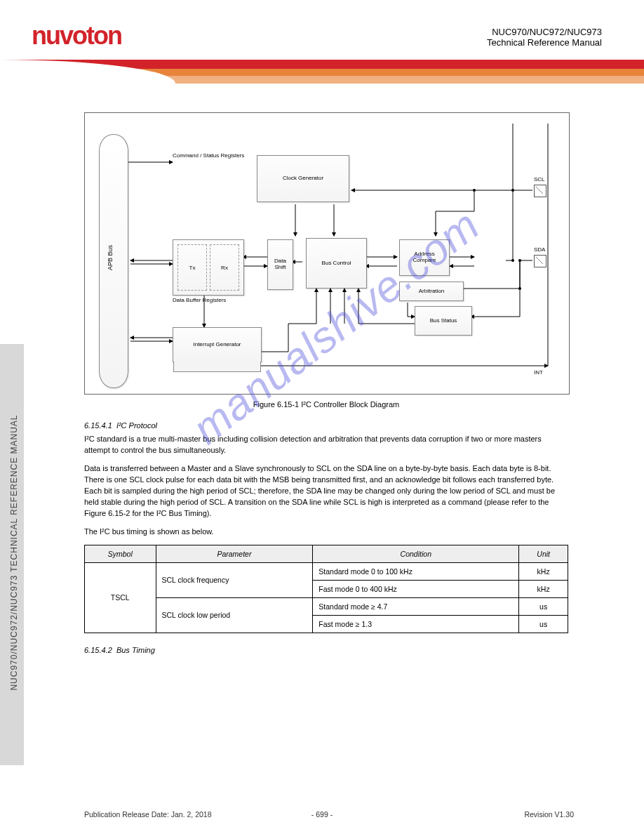  Describe the element at coordinates (326, 404) in the screenshot. I see `figure-caption: Figure 6.15-1 I²C Controller Block Diagr…` at that location.